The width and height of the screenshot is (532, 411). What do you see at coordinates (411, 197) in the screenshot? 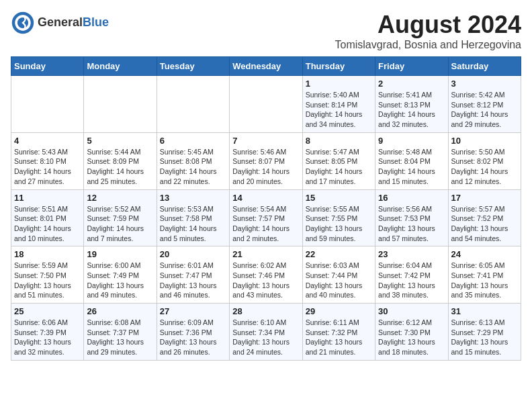
I see `day-number: 16` at bounding box center [411, 197].